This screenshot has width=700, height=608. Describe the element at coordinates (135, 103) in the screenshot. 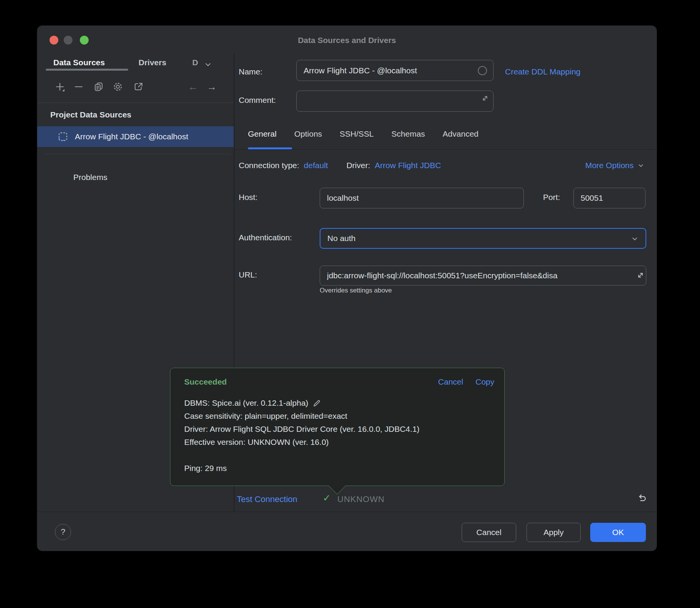

I see `left-toolbar-divider` at that location.